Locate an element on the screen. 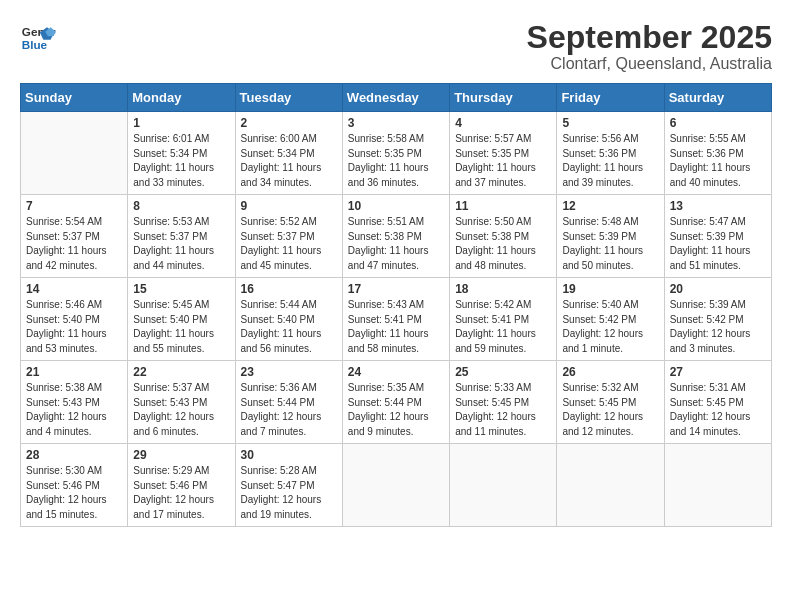 The width and height of the screenshot is (792, 612). calendar-cell: 4Sunrise: 5:57 AM Sunset: 5:35 PM Daylig… is located at coordinates (504, 154).